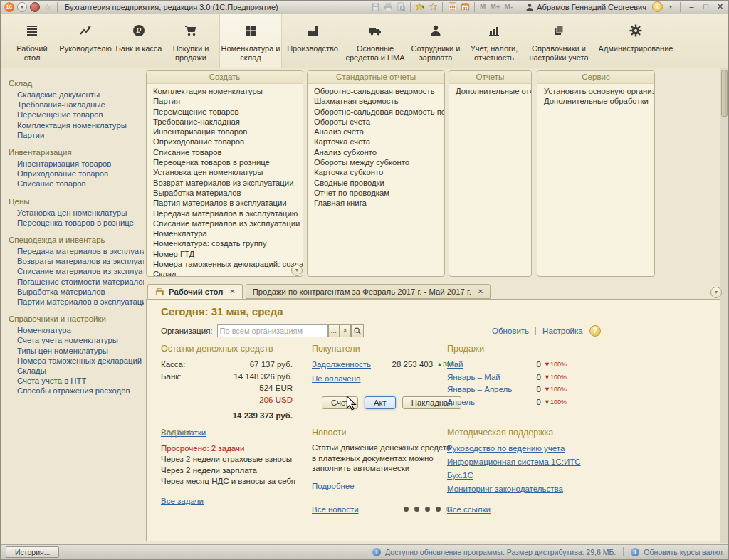 The height and width of the screenshot is (560, 729). I want to click on standard-report-item: Анализ счета, so click(376, 132).